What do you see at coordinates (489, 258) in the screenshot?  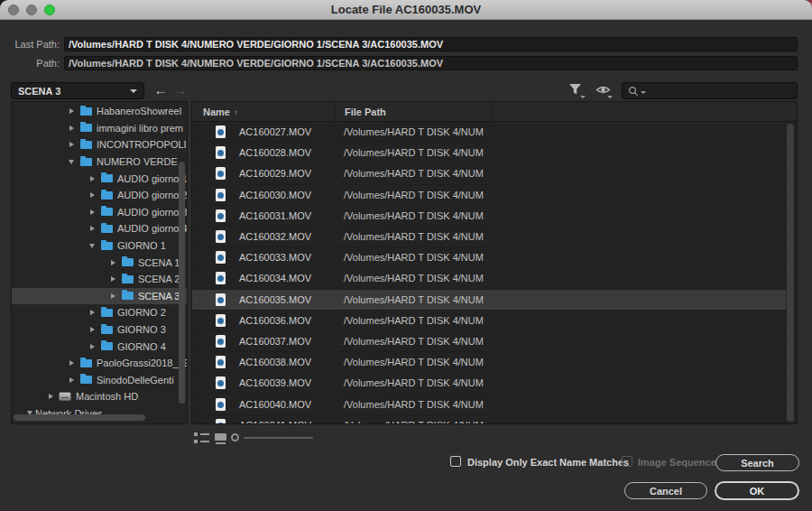 I see `file-row: AC160033.MOV/Volumes/HARD T DISK 4/NUME` at bounding box center [489, 258].